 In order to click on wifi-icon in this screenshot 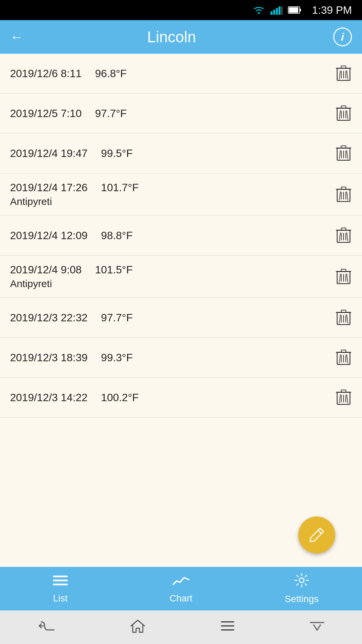, I will do `click(259, 10)`.